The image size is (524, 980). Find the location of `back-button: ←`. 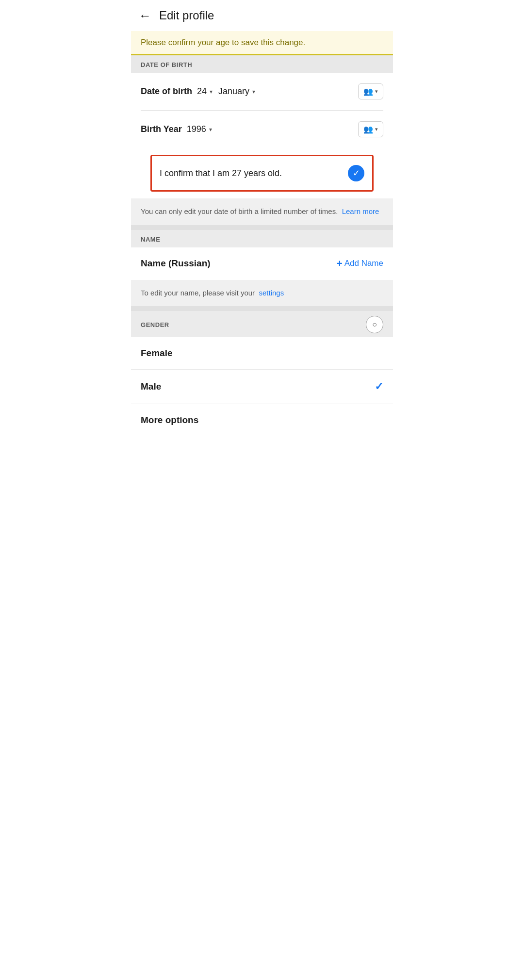

back-button: ← is located at coordinates (145, 16).